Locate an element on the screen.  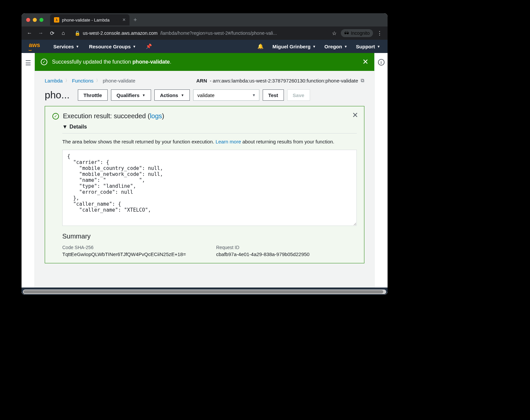
browser-tab: λ phone-validate - Lambda × is located at coordinates (90, 20).